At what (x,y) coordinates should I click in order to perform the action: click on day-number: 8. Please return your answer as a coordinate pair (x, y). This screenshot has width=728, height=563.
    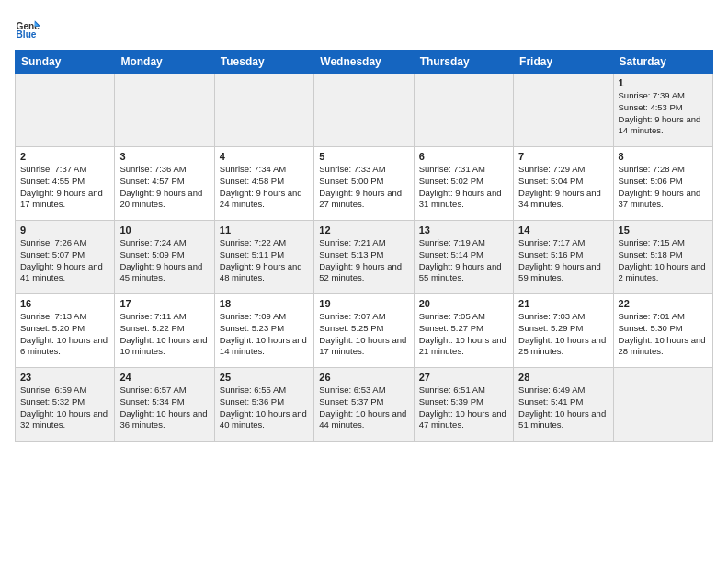
    Looking at the image, I should click on (664, 156).